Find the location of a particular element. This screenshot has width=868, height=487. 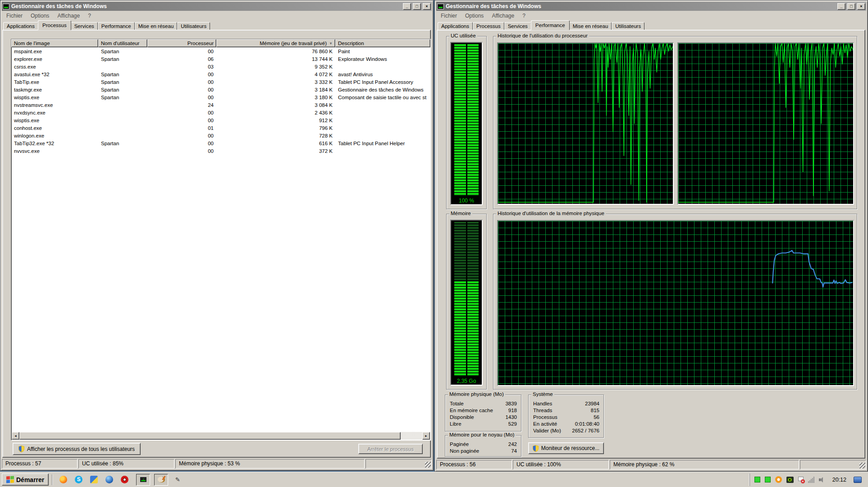

stat-value: 1430 is located at coordinates (511, 417).